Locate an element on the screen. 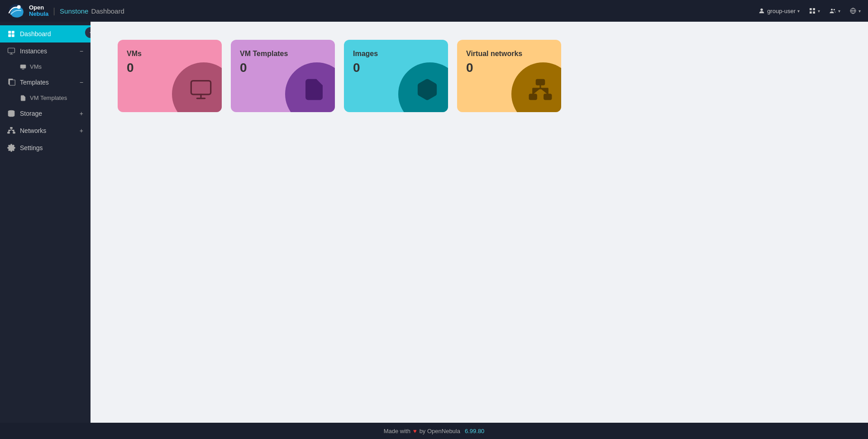 This screenshot has height=439, width=868. sidebar-item-label: Templates is located at coordinates (48, 82).